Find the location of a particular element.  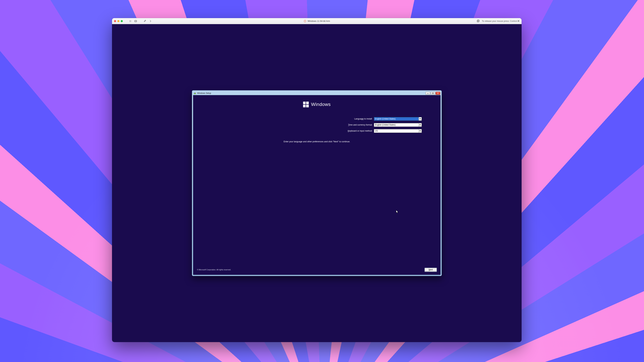

host-title-text: Windows 11 64-bit Arm is located at coordinates (319, 21).